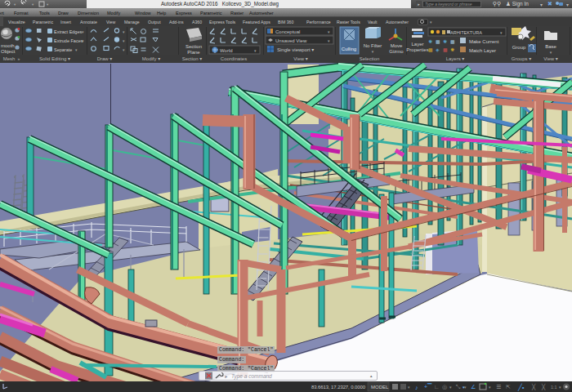 The width and height of the screenshot is (572, 392). What do you see at coordinates (151, 59) in the screenshot?
I see `svg-text: Modify ▾` at bounding box center [151, 59].